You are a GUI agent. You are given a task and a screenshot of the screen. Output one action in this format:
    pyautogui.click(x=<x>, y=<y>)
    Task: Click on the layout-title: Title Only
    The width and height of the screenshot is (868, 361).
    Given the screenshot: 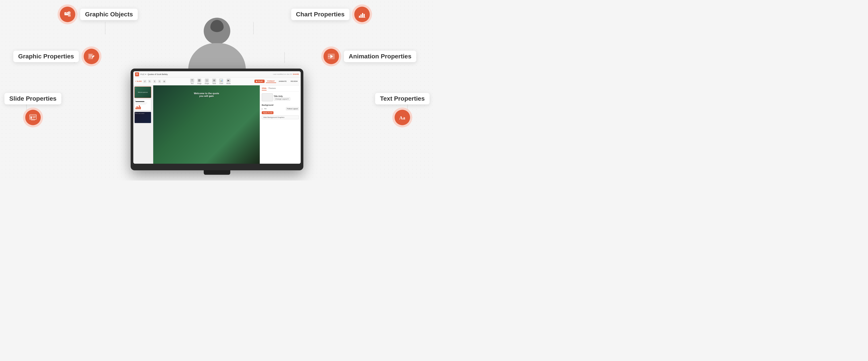 What is the action you would take?
    pyautogui.click(x=282, y=96)
    